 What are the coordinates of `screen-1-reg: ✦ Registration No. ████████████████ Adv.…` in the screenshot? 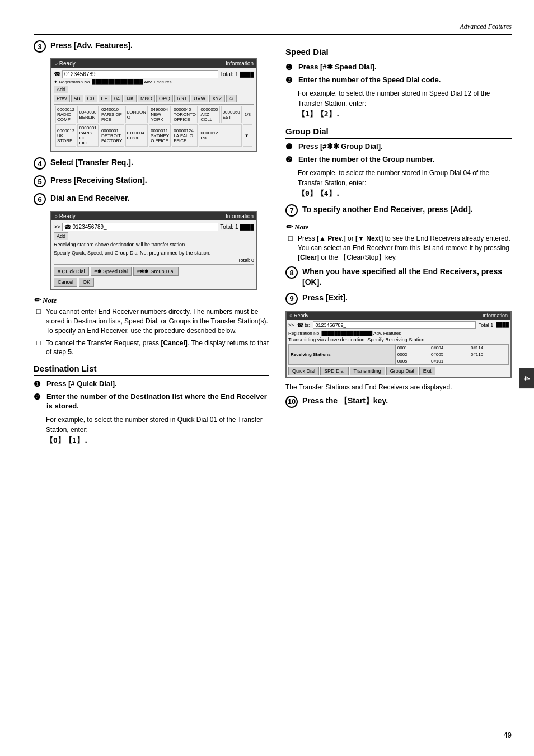 It's located at (113, 82).